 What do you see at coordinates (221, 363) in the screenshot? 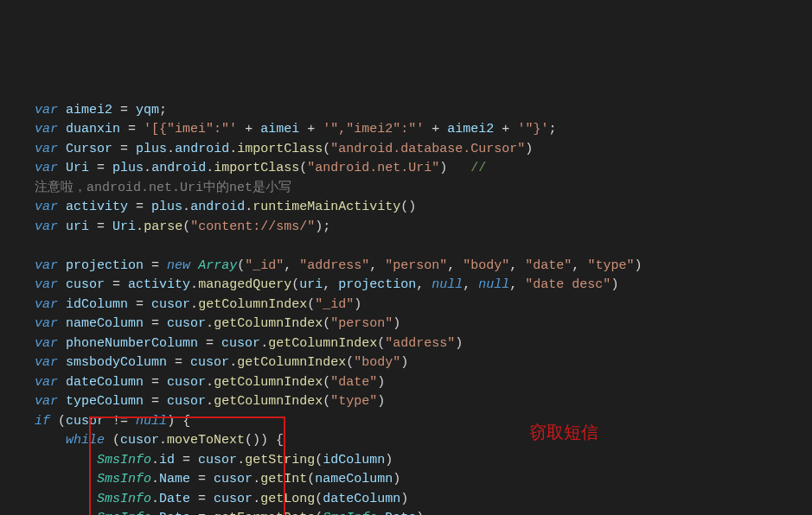
I see `code-line: var smsbodyColumn = cusor.getColumnIndex…` at bounding box center [221, 363].